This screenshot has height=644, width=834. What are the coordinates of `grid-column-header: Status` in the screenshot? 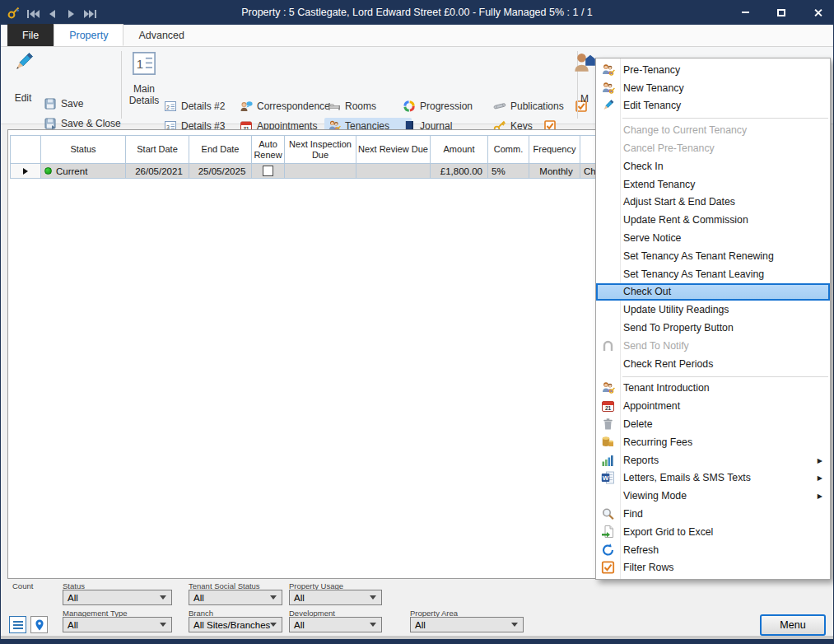 It's located at (84, 150).